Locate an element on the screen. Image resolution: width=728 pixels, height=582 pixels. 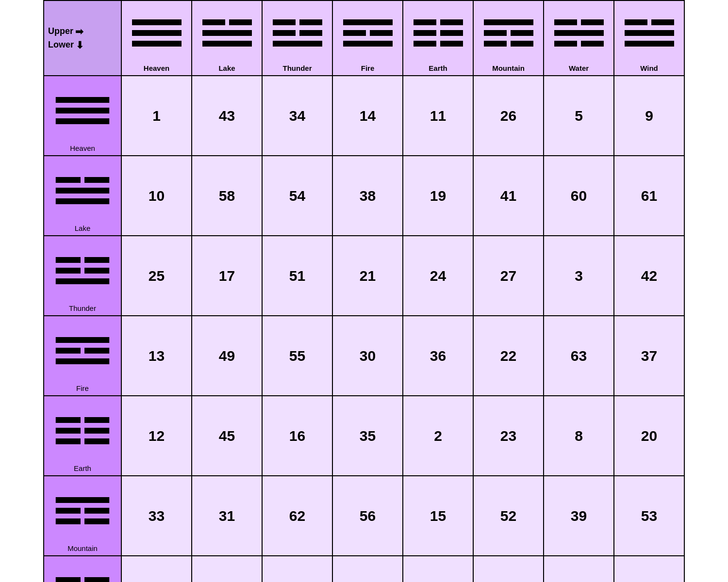
row-trigram-fire is located at coordinates (83, 351).